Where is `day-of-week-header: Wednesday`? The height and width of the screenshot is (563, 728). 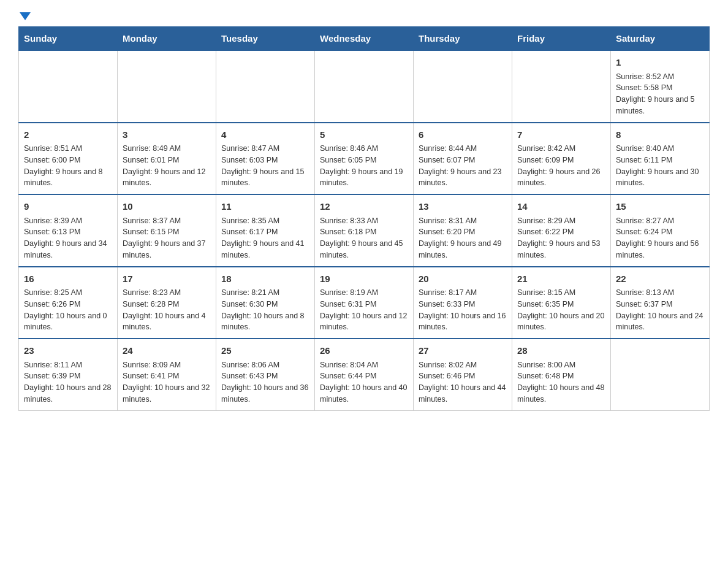
day-of-week-header: Wednesday is located at coordinates (364, 39).